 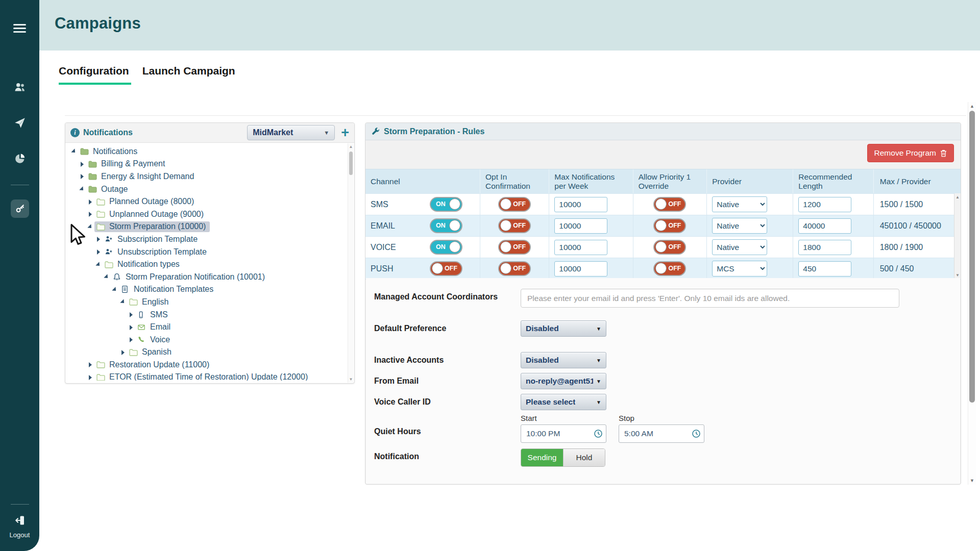 I want to click on sms-provider-select: Native, so click(x=740, y=204).